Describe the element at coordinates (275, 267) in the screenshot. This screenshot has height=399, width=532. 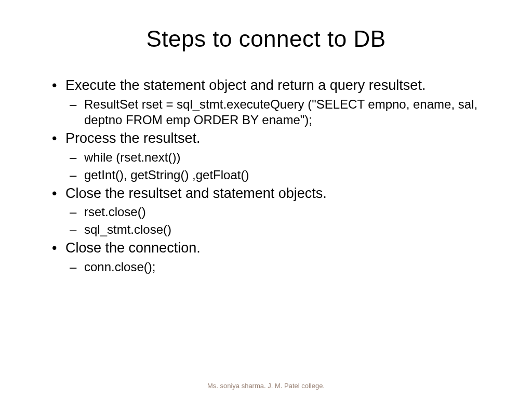
I see `sub-list: conn.close();` at that location.